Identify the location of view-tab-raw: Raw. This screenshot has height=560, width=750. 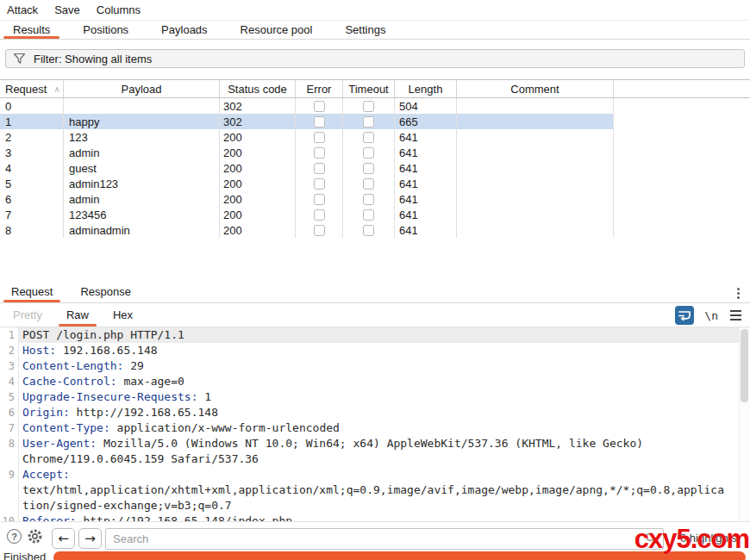
(78, 315).